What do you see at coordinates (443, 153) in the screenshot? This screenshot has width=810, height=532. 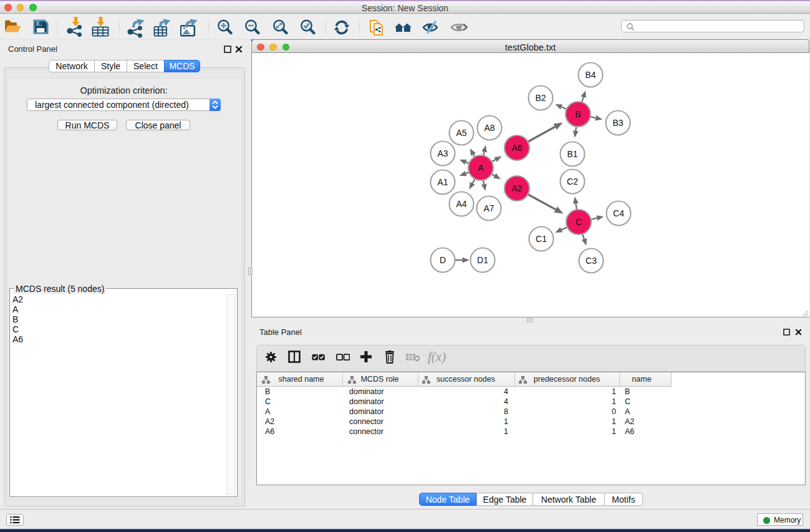 I see `svg-text: A3` at bounding box center [443, 153].